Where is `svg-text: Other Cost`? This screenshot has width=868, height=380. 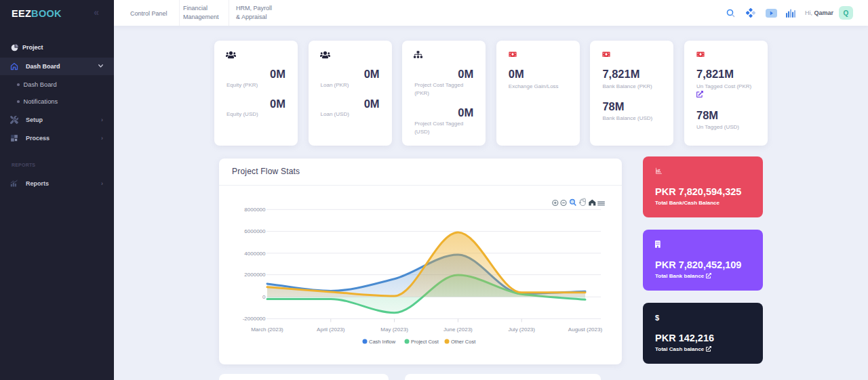
svg-text: Other Cost is located at coordinates (464, 341).